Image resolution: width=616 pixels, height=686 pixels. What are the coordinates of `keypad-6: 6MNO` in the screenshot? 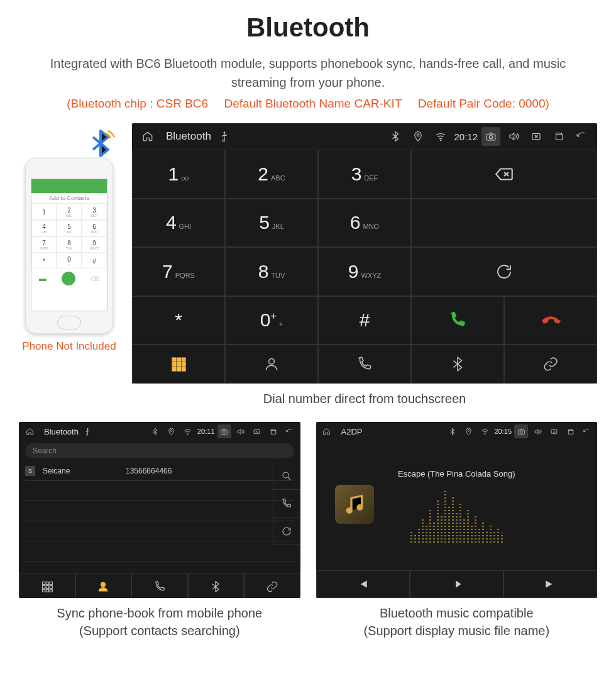 It's located at (365, 223).